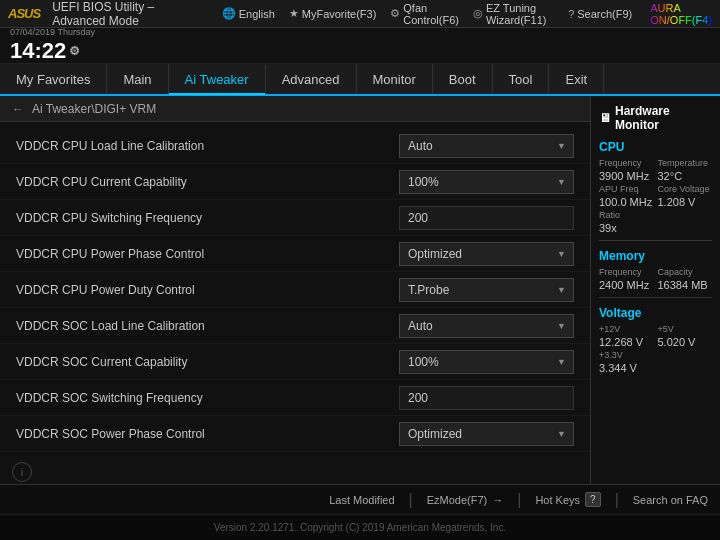 The height and width of the screenshot is (540, 720). Describe the element at coordinates (626, 342) in the screenshot. I see `v12-value: 12.268 V` at that location.